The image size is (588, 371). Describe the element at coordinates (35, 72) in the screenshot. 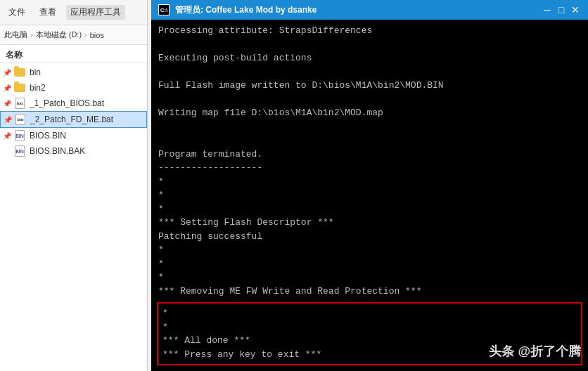

I see `file-name-bin: bin` at that location.